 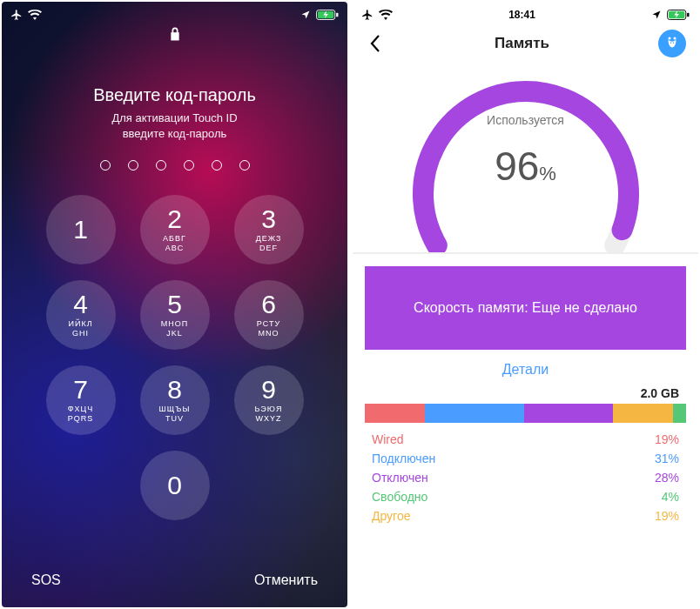 What do you see at coordinates (269, 400) in the screenshot?
I see `keypad-key-9: 9ЬЭЮЯWXYZ` at bounding box center [269, 400].